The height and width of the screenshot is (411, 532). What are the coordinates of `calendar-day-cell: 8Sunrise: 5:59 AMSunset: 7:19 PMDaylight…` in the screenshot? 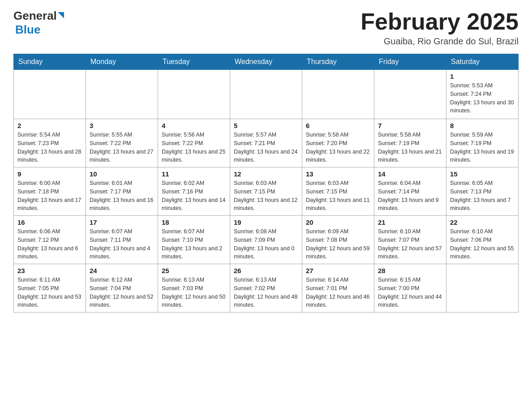 It's located at (483, 143).